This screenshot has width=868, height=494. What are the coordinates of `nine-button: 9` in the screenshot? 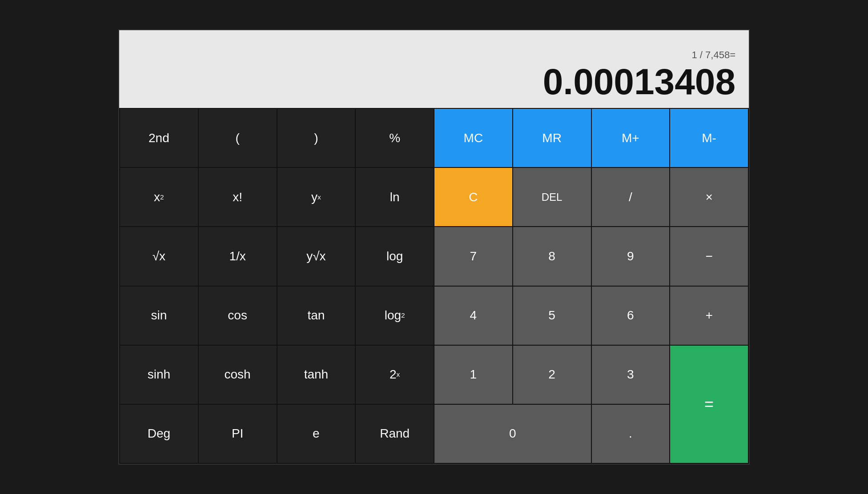 It's located at (631, 256).